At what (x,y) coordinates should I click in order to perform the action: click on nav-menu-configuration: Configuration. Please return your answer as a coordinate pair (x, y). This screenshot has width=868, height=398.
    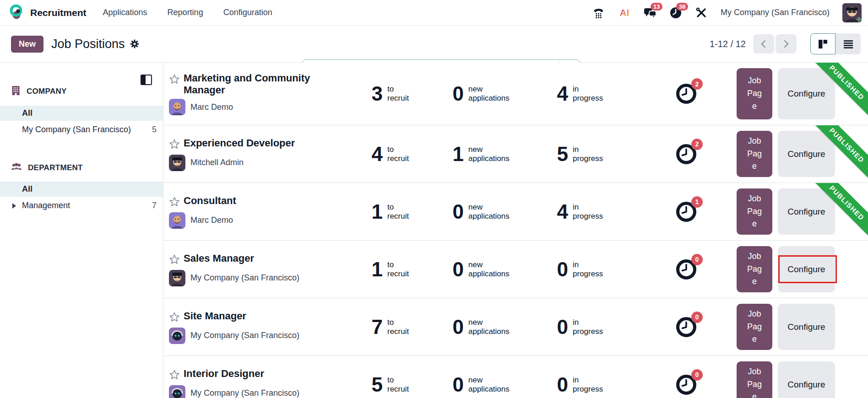
    Looking at the image, I should click on (248, 13).